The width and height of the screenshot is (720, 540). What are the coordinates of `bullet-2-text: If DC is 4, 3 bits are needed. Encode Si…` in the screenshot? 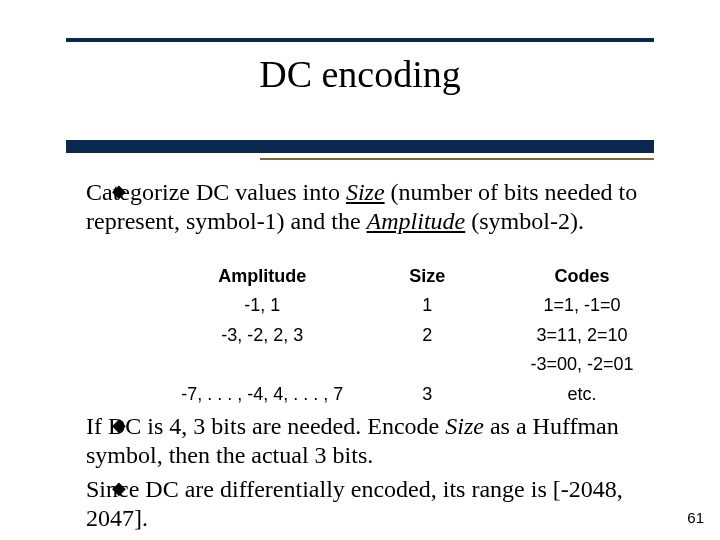 It's located at (383, 442).